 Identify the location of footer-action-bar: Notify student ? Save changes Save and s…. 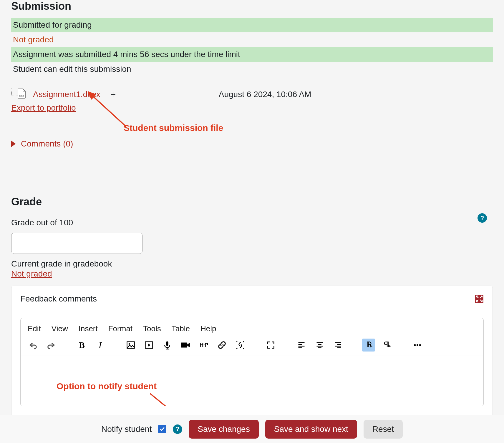
(252, 429).